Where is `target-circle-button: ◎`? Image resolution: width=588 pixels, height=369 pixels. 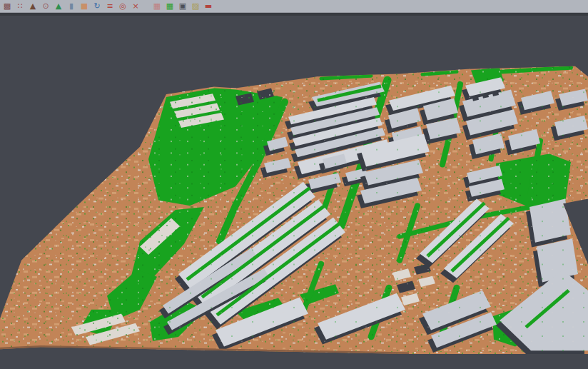 target-circle-button: ◎ is located at coordinates (123, 6).